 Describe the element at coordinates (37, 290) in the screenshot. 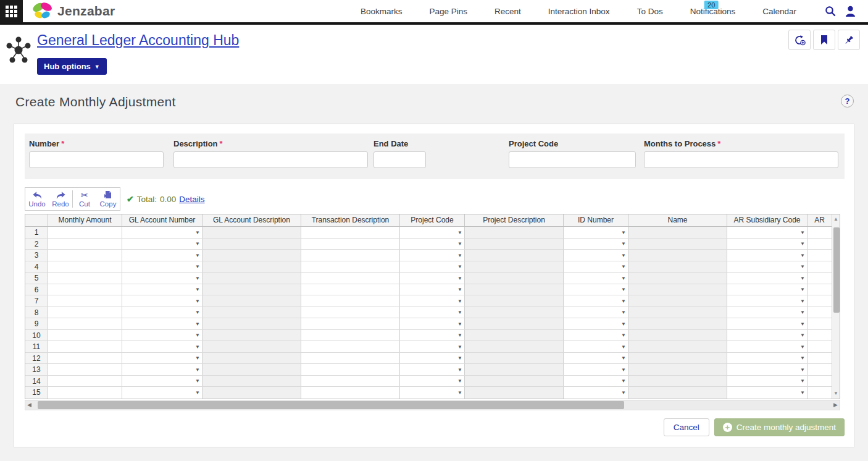

I see `row-number-cell: 6` at that location.